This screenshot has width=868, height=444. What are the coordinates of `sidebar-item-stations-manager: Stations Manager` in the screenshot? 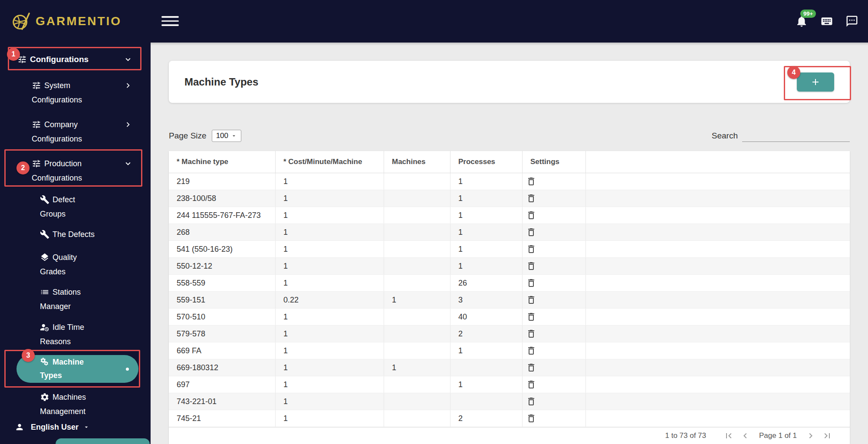 It's located at (76, 299).